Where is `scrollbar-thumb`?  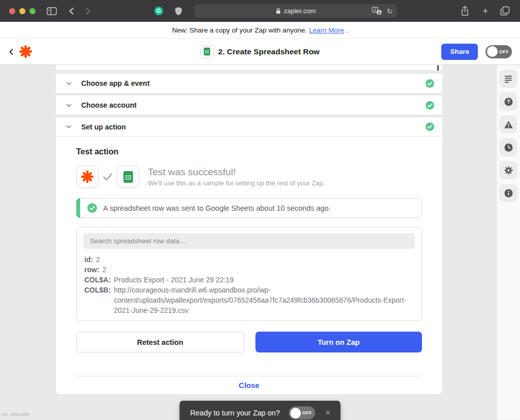 scrollbar-thumb is located at coordinates (438, 68).